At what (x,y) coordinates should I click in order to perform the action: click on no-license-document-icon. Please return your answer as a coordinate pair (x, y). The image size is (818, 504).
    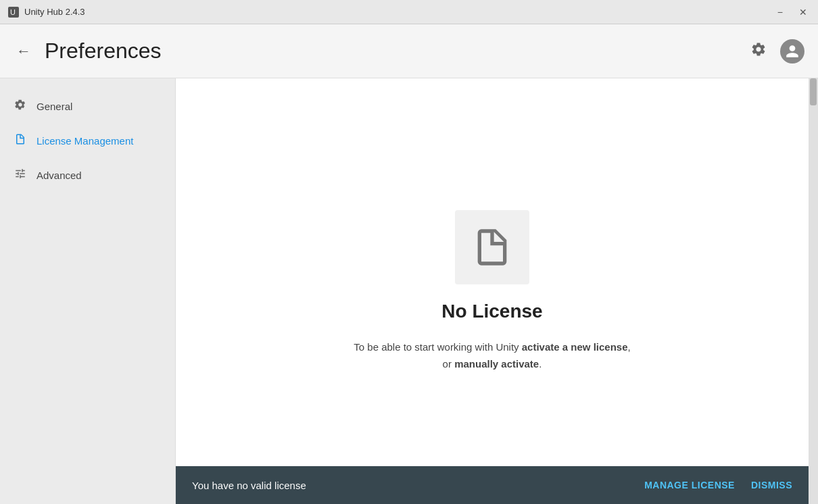
    Looking at the image, I should click on (492, 247).